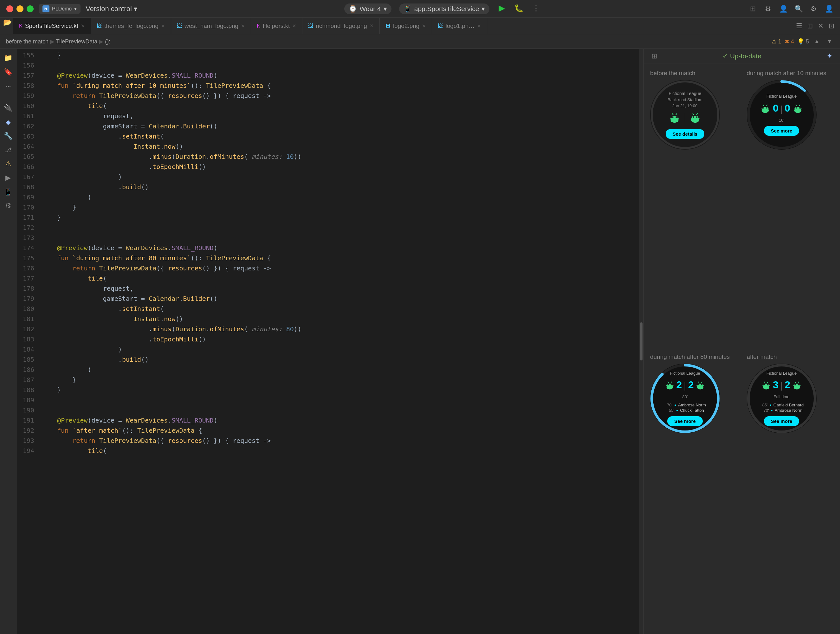 This screenshot has height=634, width=840. What do you see at coordinates (340, 451) in the screenshot?
I see `code-line-194: tile(` at bounding box center [340, 451].